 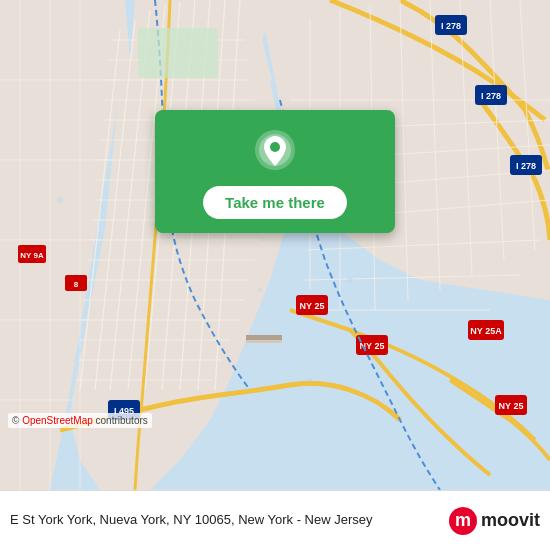 I want to click on location-pin-icon, so click(x=275, y=150).